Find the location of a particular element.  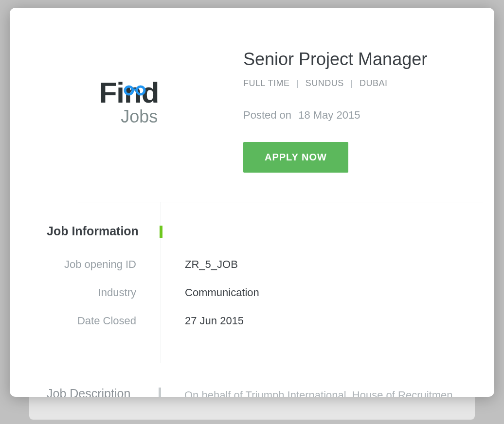

logo-column: Find Jobs is located at coordinates (129, 111).